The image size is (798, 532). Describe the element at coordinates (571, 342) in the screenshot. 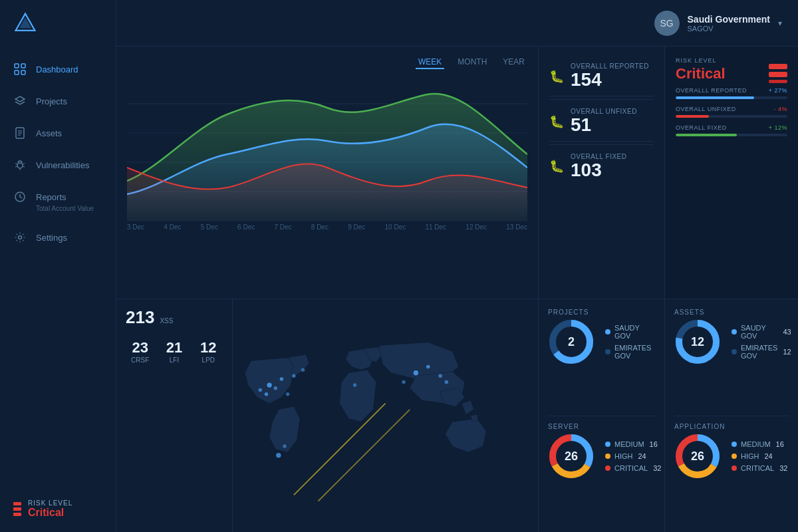

I see `projects-donut: 2` at that location.